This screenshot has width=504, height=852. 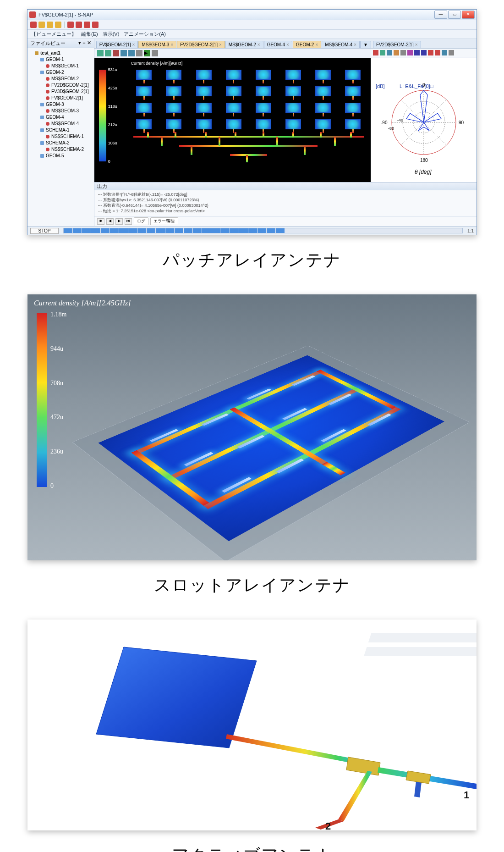 I want to click on loop-icon, so click(x=139, y=53).